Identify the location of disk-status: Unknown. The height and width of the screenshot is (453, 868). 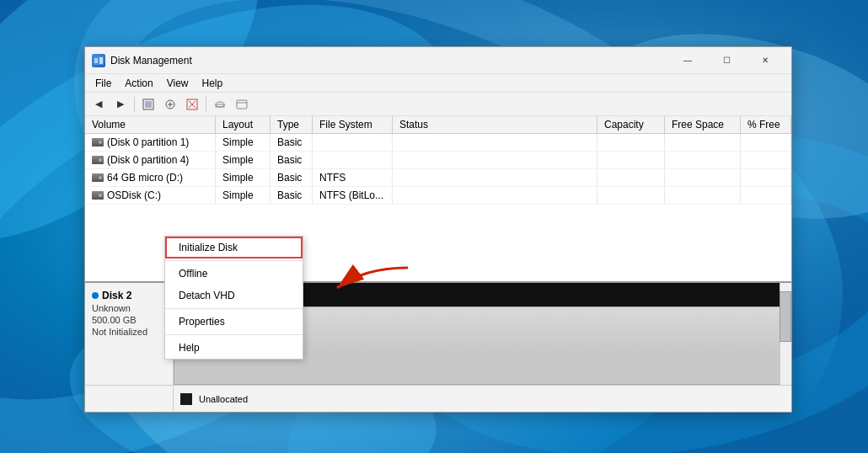
(129, 308).